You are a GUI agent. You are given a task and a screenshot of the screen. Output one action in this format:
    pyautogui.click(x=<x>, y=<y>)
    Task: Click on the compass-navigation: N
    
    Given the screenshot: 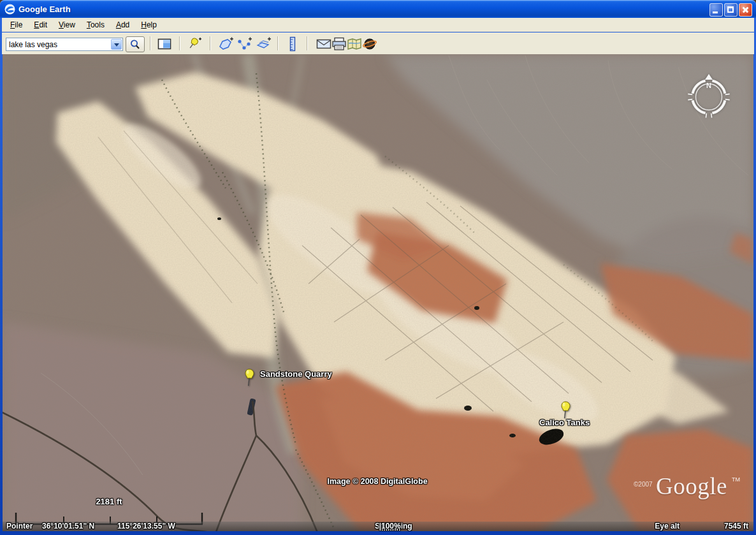 What is the action you would take?
    pyautogui.click(x=709, y=97)
    